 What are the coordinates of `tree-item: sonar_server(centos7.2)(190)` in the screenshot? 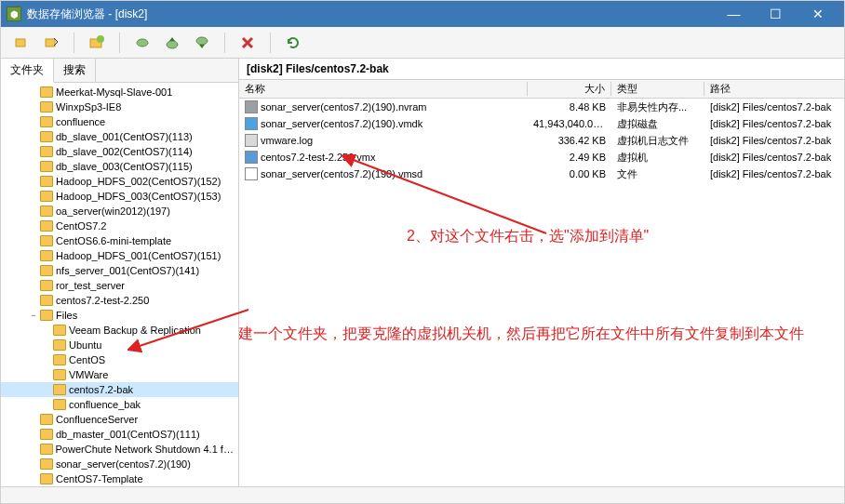 It's located at (119, 464).